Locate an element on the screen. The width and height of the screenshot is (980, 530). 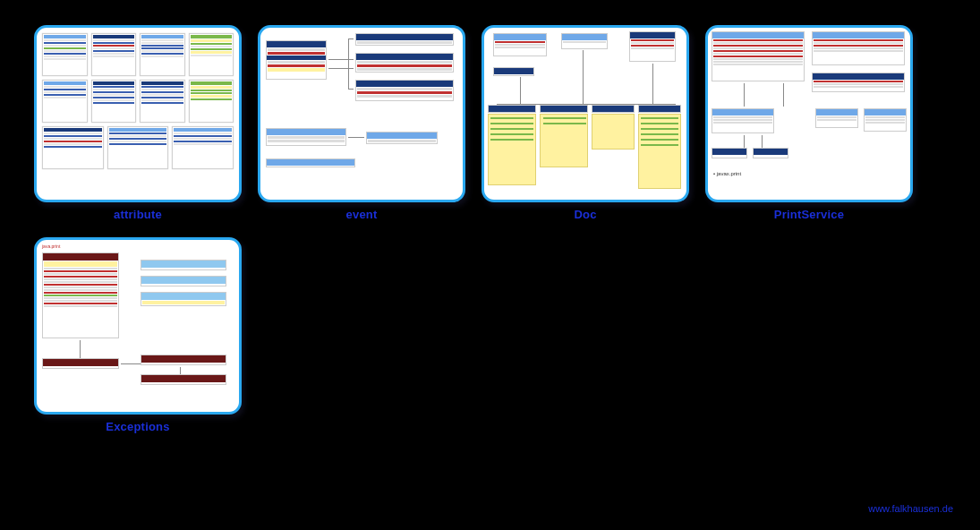
thumbnail-printservice: • javax.print is located at coordinates (809, 114).